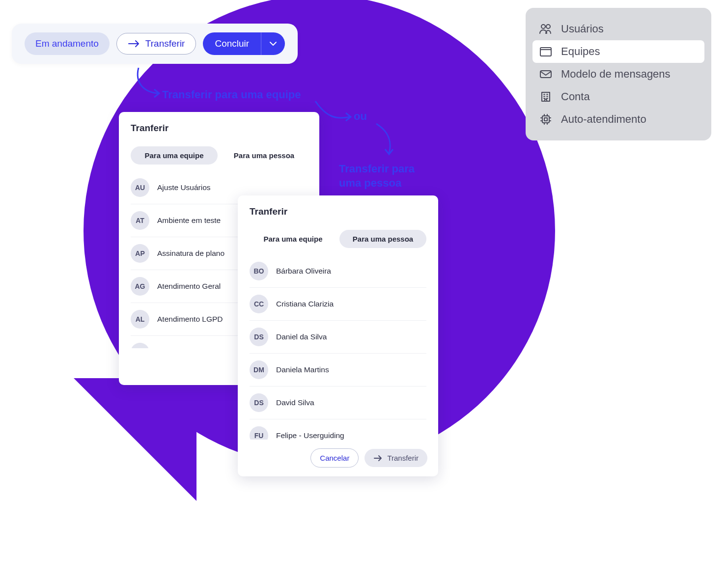 The image size is (728, 580). Describe the element at coordinates (165, 44) in the screenshot. I see `transfer-label: Transferir` at that location.